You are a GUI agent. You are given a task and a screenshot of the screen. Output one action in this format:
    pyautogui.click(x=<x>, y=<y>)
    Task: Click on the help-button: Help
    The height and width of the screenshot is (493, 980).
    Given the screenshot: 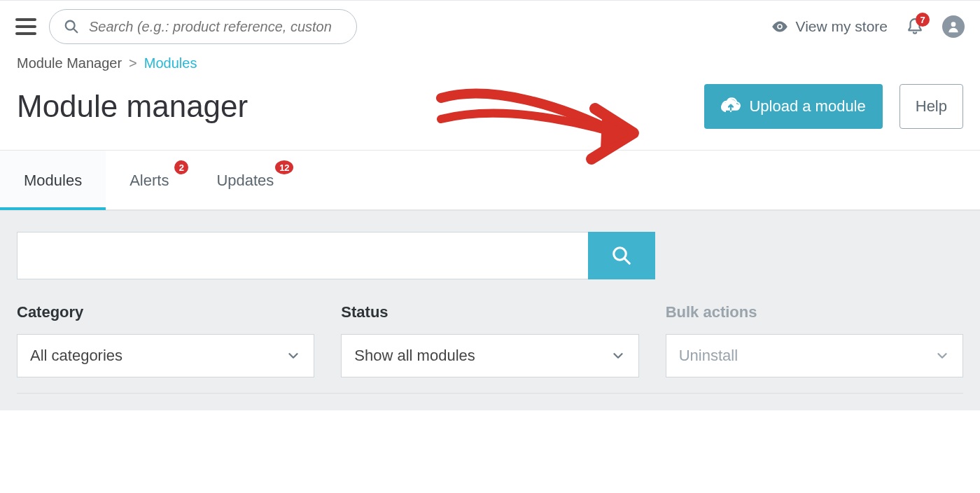 What is the action you would take?
    pyautogui.click(x=931, y=106)
    